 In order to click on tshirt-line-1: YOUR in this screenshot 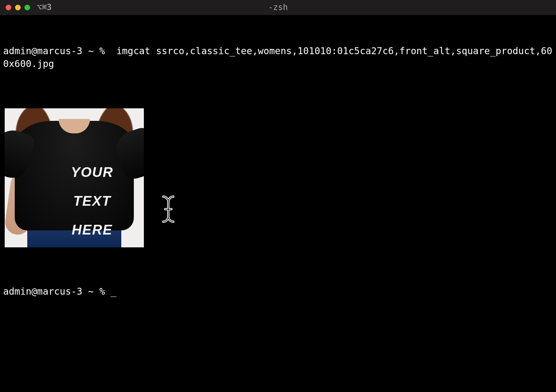, I will do `click(92, 172)`.